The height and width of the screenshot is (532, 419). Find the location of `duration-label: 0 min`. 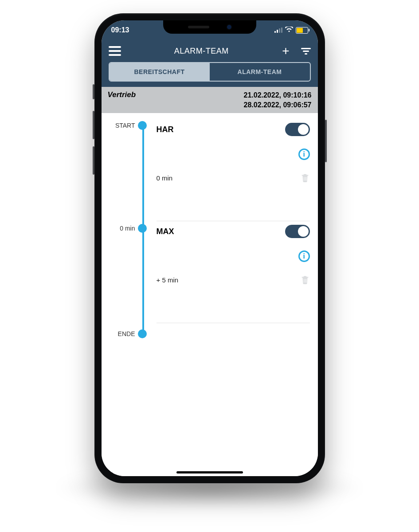

duration-label: 0 min is located at coordinates (165, 178).